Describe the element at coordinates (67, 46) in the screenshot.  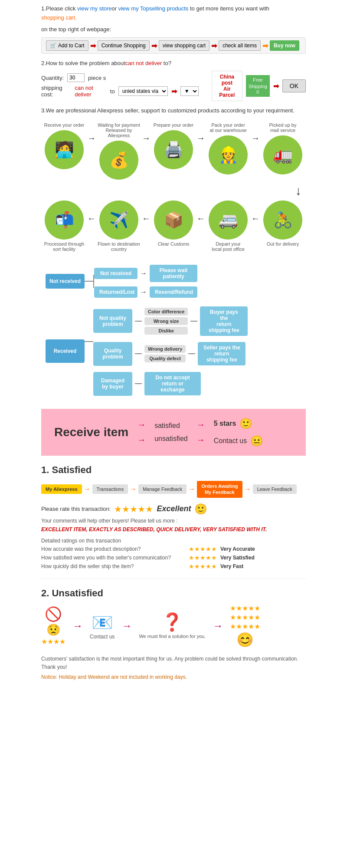
I see `add-to-cart-button: 🛒 Add to Cart` at that location.